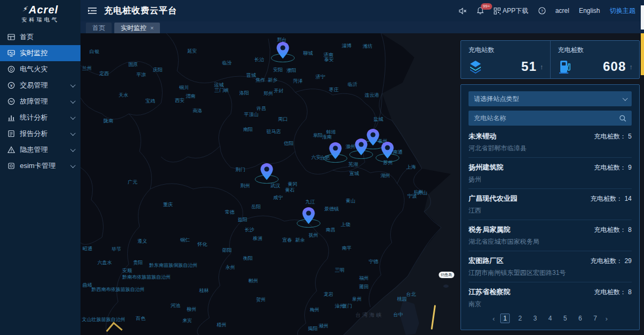 This screenshot has height=335, width=644. I want to click on map-city-label: 遵义, so click(142, 242).